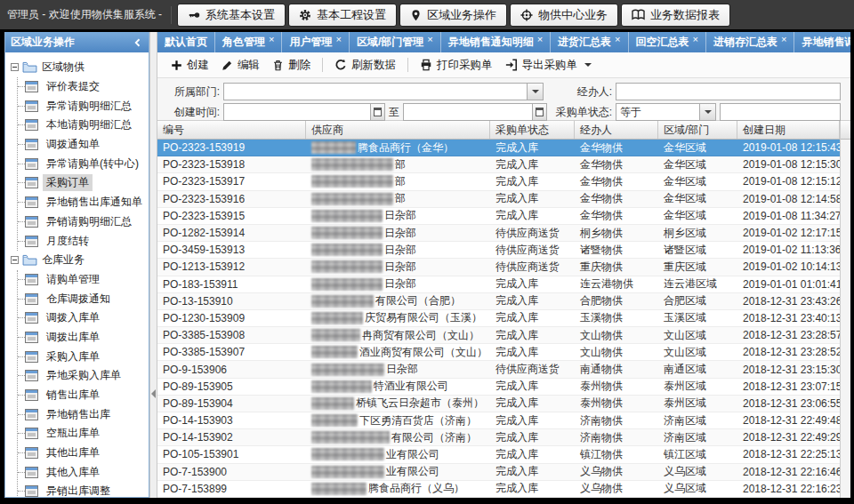 The width and height of the screenshot is (854, 504). Describe the element at coordinates (231, 130) in the screenshot. I see `column-header: 编号` at that location.